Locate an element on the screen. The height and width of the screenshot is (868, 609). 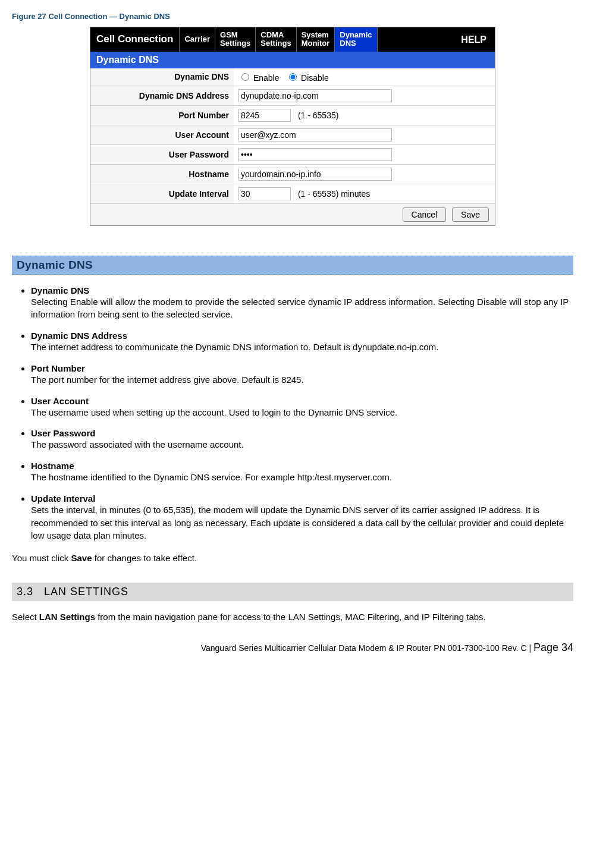
dyndns-label: Dynamic DNS is located at coordinates (162, 77).